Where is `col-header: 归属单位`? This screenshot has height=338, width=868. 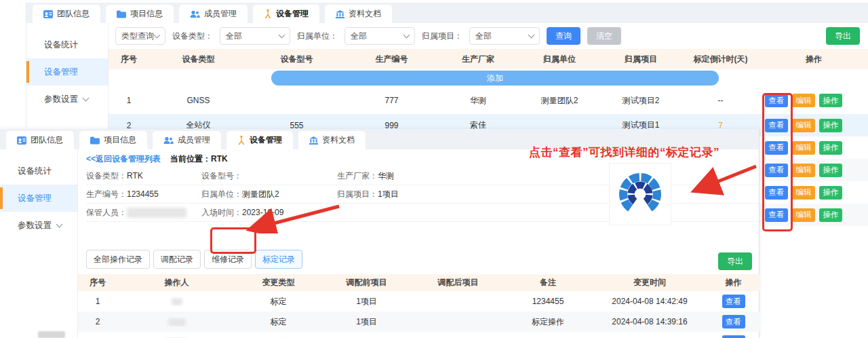
col-header: 归属单位 is located at coordinates (559, 60).